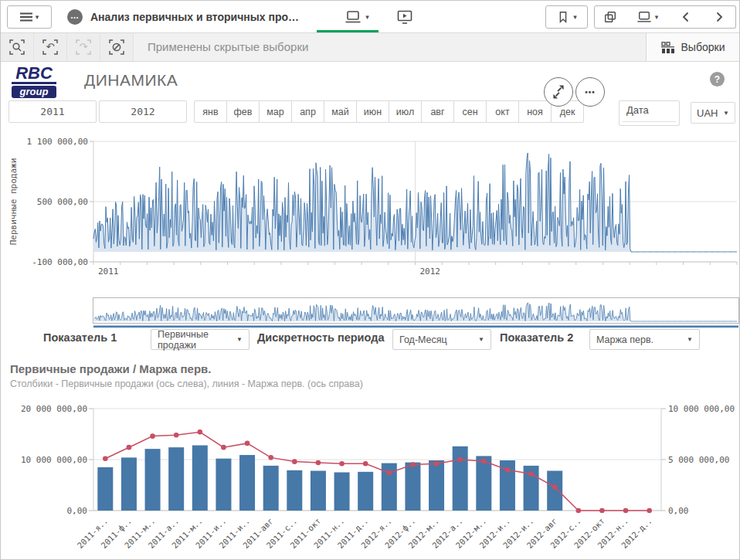 This screenshot has height=560, width=740. I want to click on currency-dropdown: UAH ▼, so click(713, 113).